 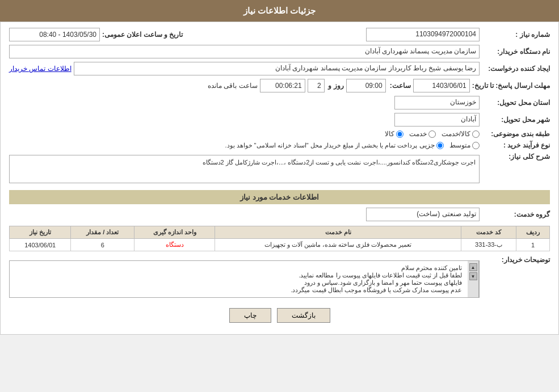 What do you see at coordinates (516, 157) in the screenshot?
I see `description-label: شرح کلی نیاز:` at bounding box center [516, 157].